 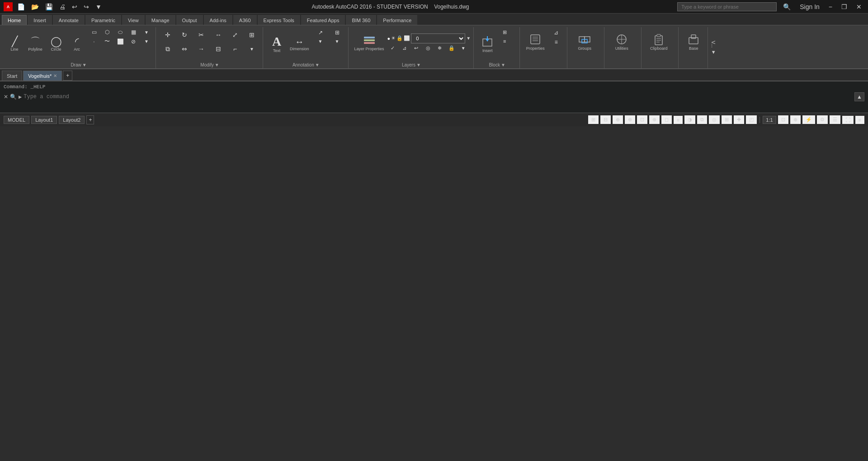 I want to click on viewport-scale: ⊡, so click(x=783, y=119).